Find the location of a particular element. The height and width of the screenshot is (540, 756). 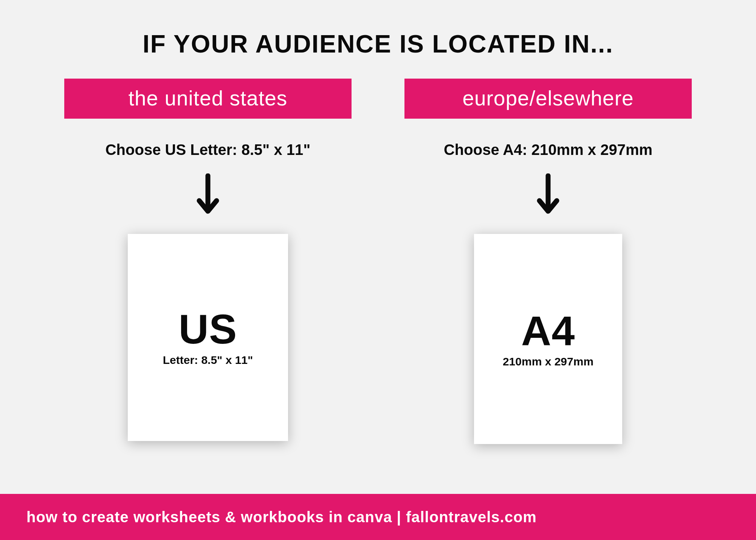

page-title-a4: A4 is located at coordinates (548, 331).